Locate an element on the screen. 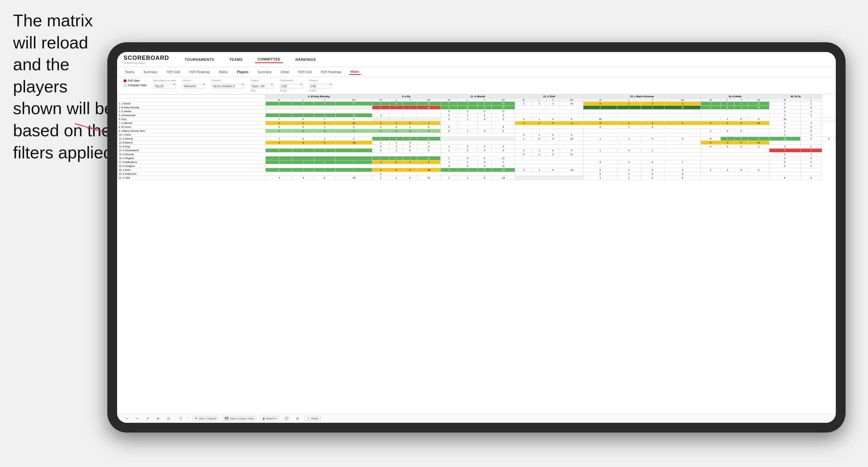 The width and height of the screenshot is (868, 467). save-icon: 💾 is located at coordinates (226, 418).